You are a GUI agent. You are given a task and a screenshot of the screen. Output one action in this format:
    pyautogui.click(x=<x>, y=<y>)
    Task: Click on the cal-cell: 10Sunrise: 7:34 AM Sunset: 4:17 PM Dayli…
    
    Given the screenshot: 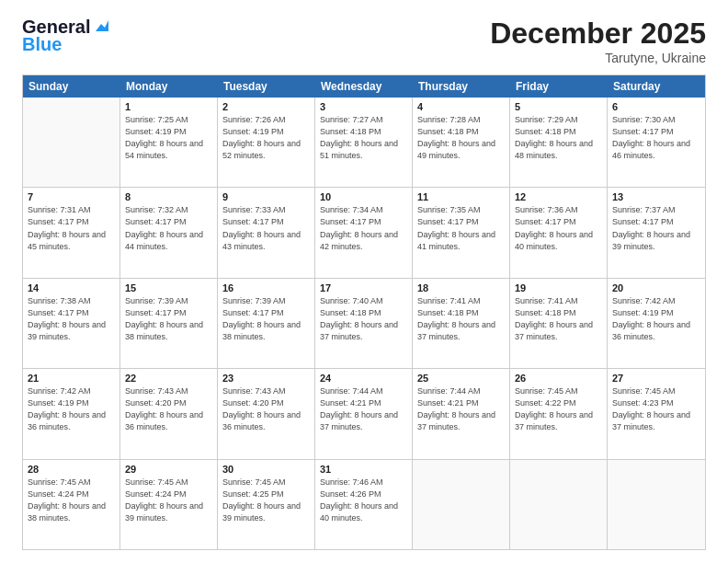 What is the action you would take?
    pyautogui.click(x=364, y=232)
    